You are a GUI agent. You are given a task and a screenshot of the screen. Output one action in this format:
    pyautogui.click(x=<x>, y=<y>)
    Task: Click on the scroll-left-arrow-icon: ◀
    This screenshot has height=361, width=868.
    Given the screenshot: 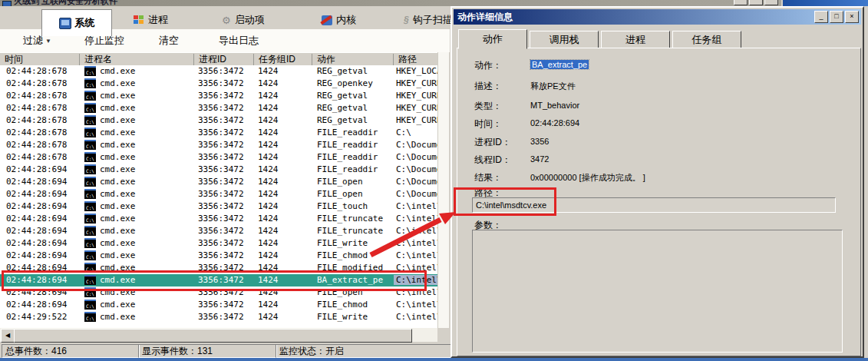 What is the action you would take?
    pyautogui.click(x=8, y=336)
    